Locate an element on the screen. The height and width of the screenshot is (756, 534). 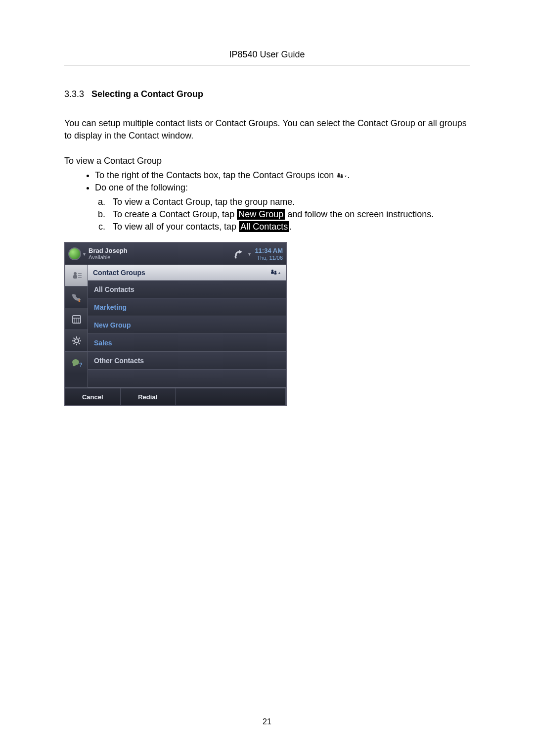
softkey-redial: Redial is located at coordinates (148, 397).